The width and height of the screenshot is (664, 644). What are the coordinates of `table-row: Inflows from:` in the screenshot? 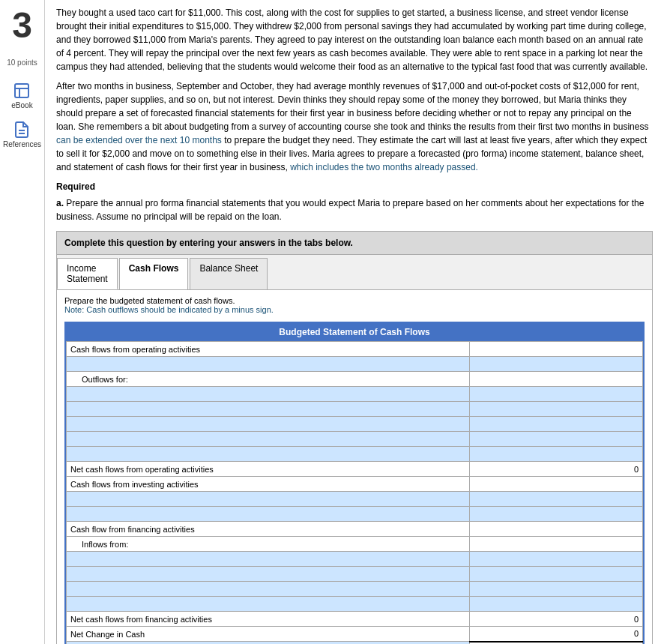 It's located at (355, 544).